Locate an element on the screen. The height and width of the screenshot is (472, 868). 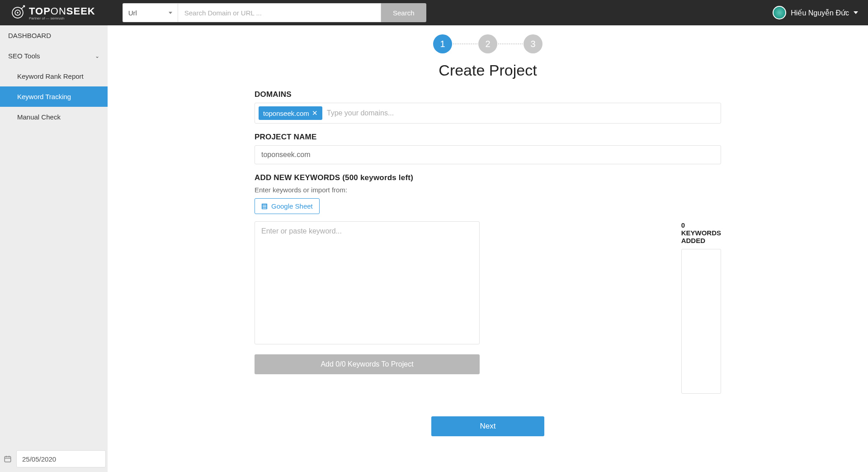
sidebar-item-label: Manual Check is located at coordinates (39, 117).